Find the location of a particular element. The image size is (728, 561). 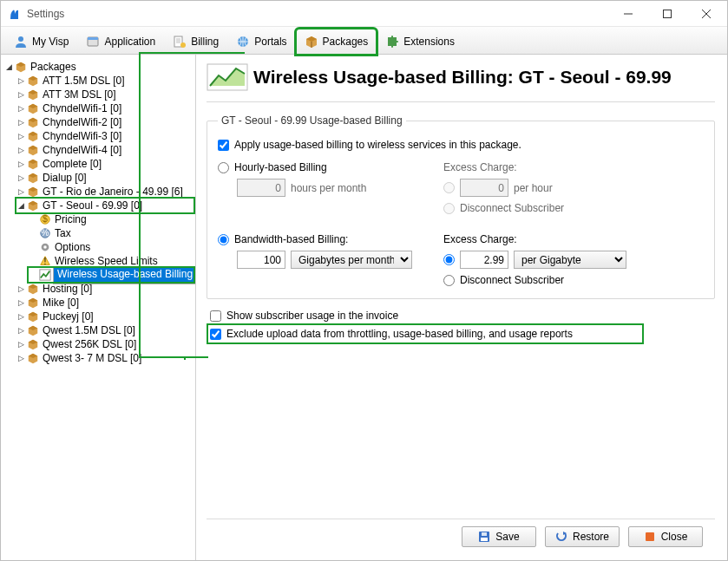

application-icon is located at coordinates (93, 42).